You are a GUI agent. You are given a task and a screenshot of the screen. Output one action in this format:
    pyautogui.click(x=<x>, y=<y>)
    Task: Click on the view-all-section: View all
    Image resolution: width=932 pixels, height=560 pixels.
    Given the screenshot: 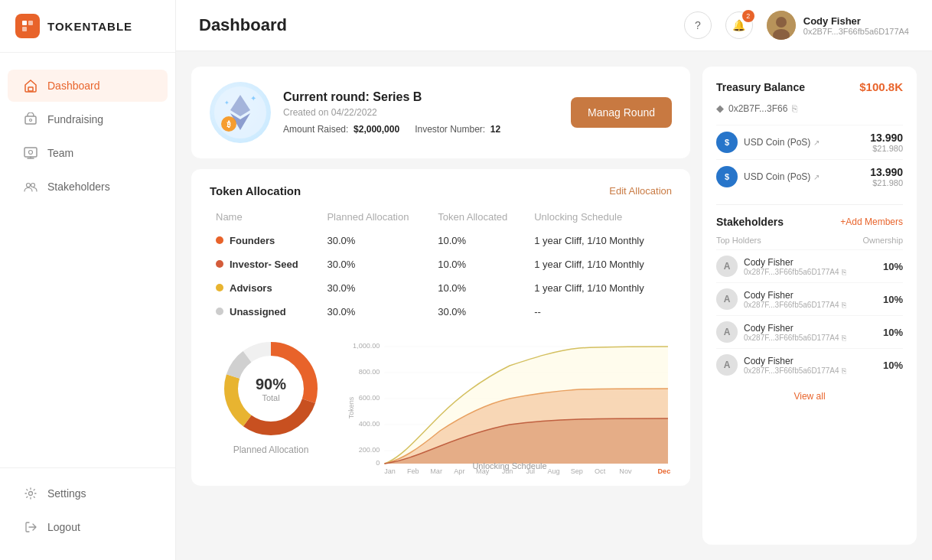 What is the action you would take?
    pyautogui.click(x=810, y=396)
    